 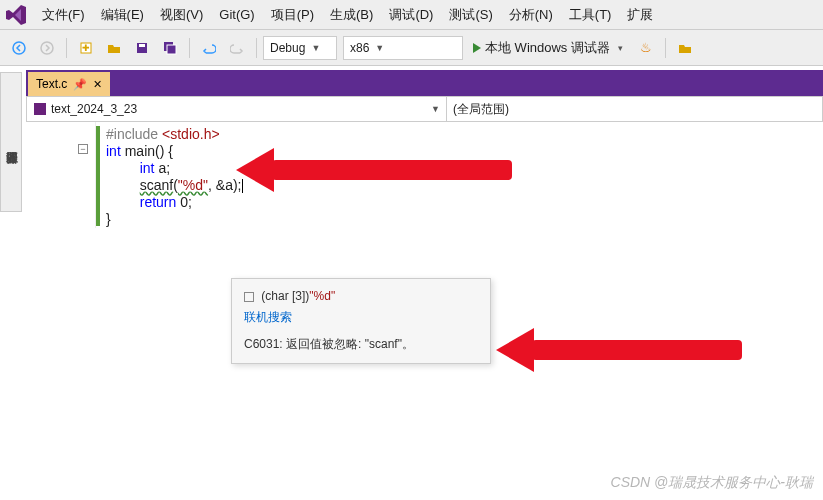 What do you see at coordinates (64, 15) in the screenshot?
I see `menu-file: 文件(F)` at bounding box center [64, 15].